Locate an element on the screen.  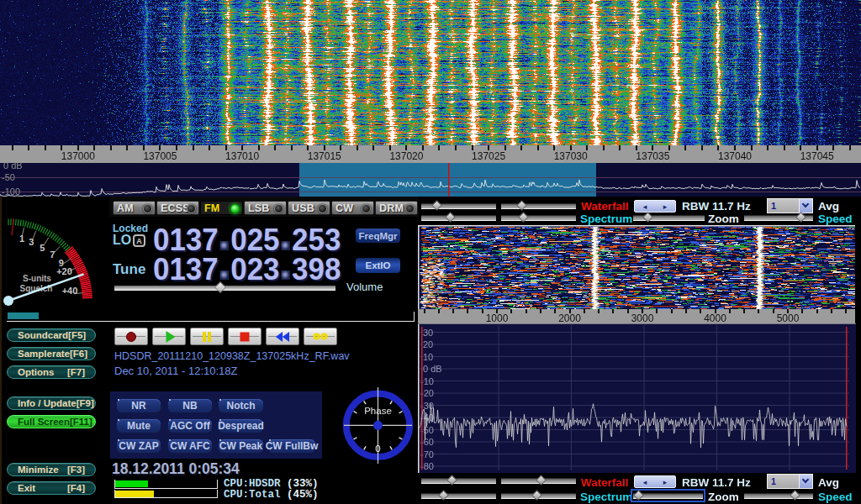
svg-text: 3 is located at coordinates (31, 242).